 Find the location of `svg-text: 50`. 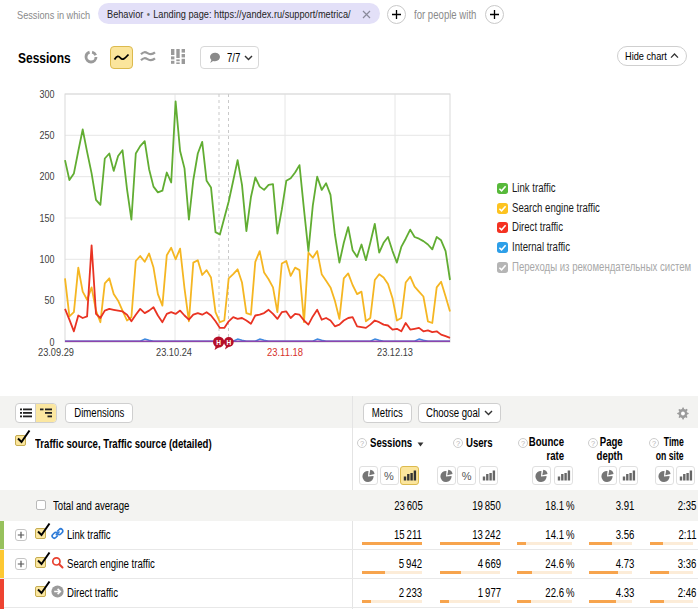

svg-text: 50 is located at coordinates (50, 300).